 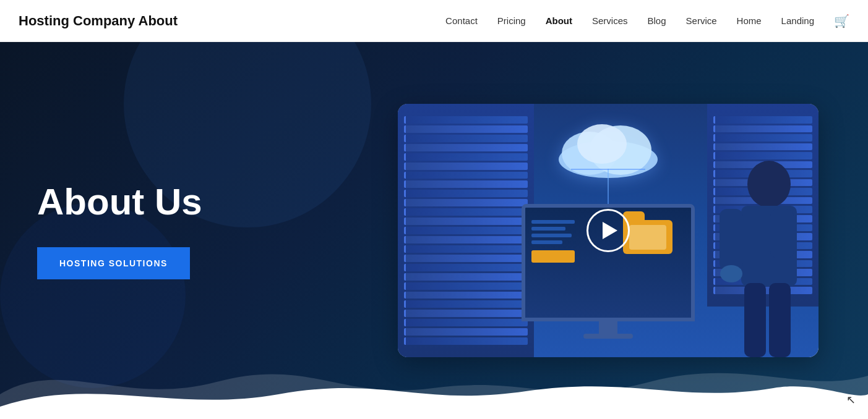 What do you see at coordinates (120, 202) in the screenshot?
I see `hero-title: About Us` at bounding box center [120, 202].